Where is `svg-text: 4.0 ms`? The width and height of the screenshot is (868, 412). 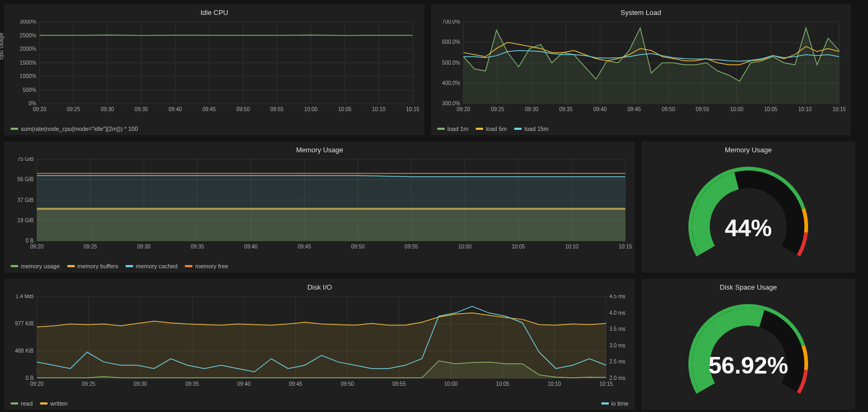
svg-text: 4.0 ms is located at coordinates (617, 313).